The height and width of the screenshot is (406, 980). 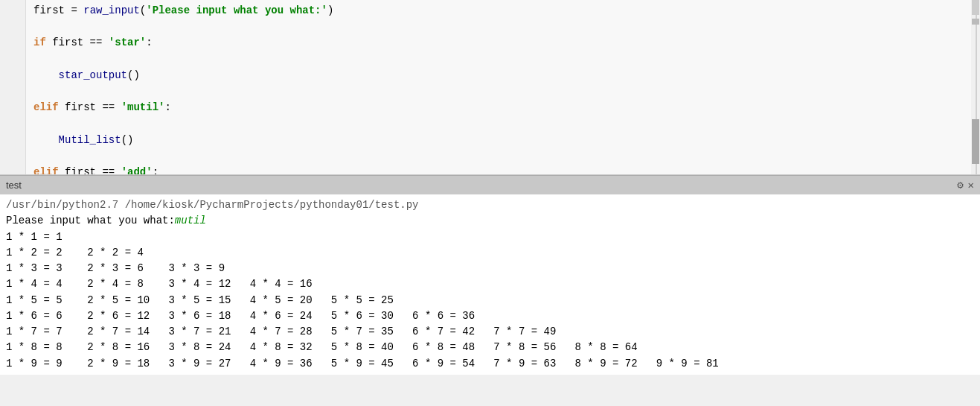 I want to click on terminal-output-line-1: 1 * 1 = 1, so click(x=34, y=237).